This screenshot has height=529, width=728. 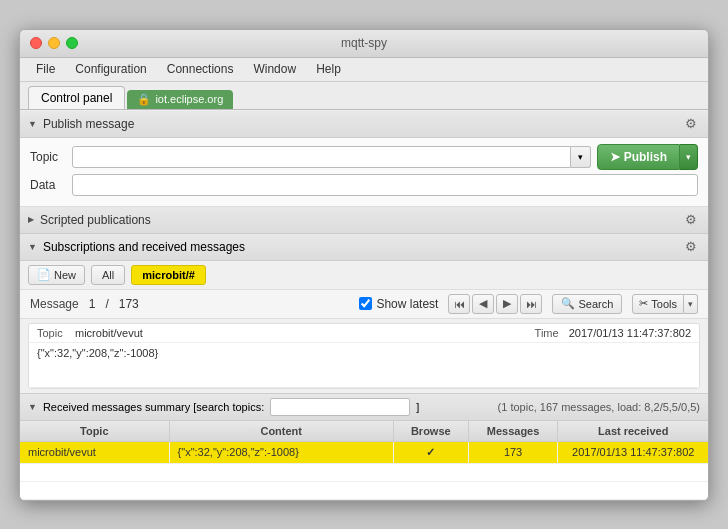 What do you see at coordinates (646, 157) in the screenshot?
I see `publish-label: Publish` at bounding box center [646, 157].